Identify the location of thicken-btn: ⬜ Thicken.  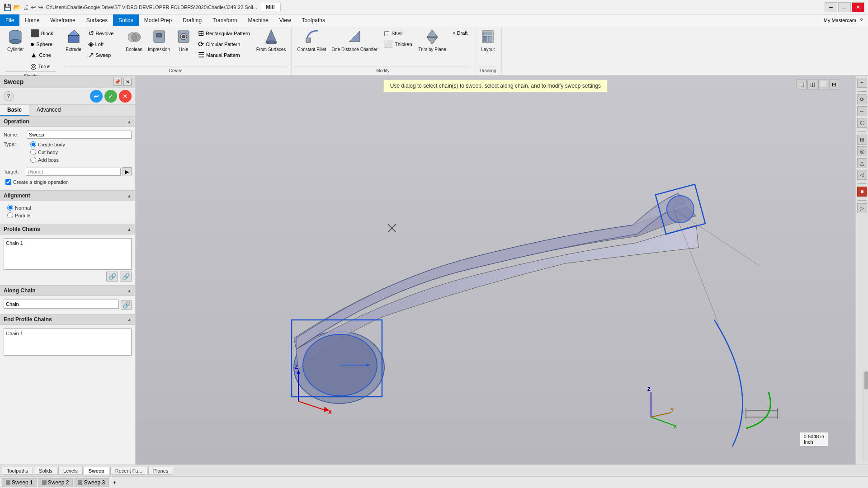
(398, 44).